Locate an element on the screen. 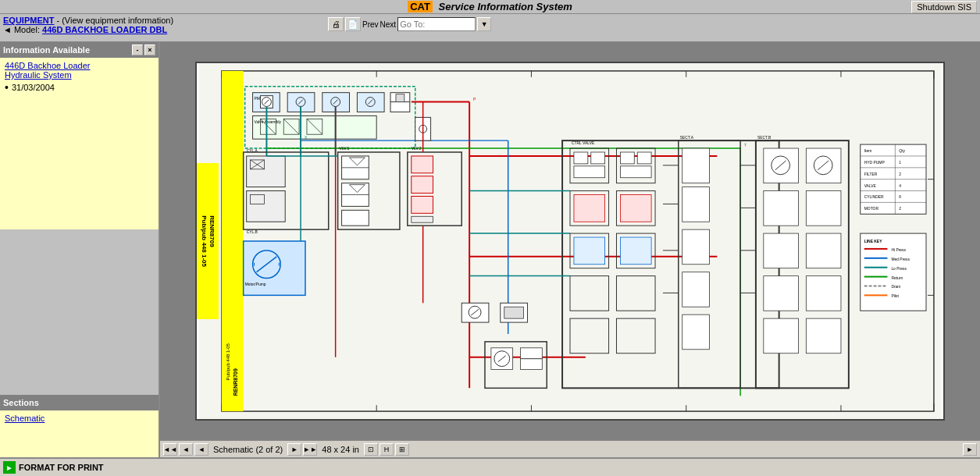 The width and height of the screenshot is (980, 476). bottom-bar: ► FORMAT FOR PRINT is located at coordinates (490, 467).